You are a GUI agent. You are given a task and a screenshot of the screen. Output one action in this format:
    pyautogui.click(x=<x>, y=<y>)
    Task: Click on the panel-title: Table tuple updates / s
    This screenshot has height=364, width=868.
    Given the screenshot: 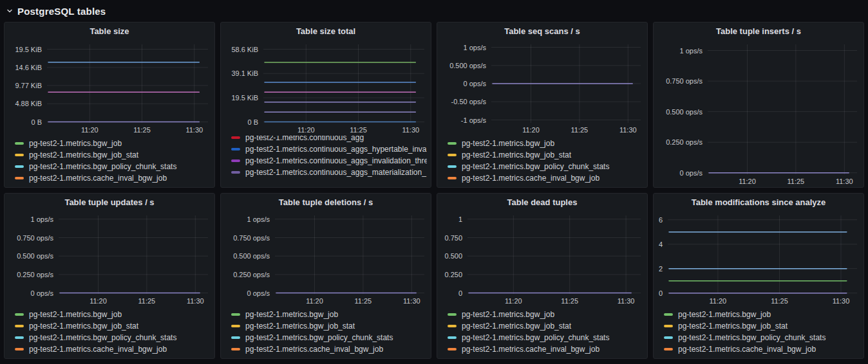 What is the action you would take?
    pyautogui.click(x=109, y=203)
    